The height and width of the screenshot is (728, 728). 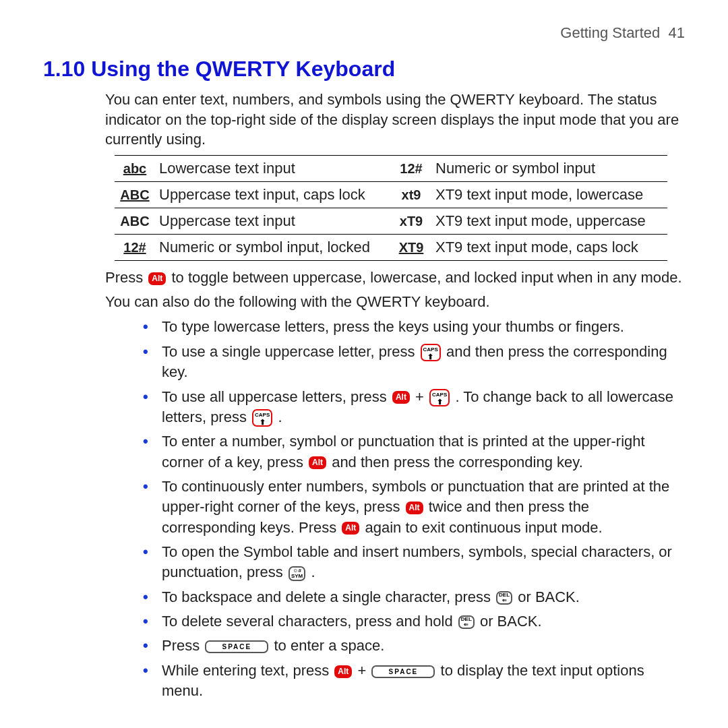 What do you see at coordinates (395, 302) in the screenshot?
I see `also-paragraph: You can also do the following with the Q…` at bounding box center [395, 302].